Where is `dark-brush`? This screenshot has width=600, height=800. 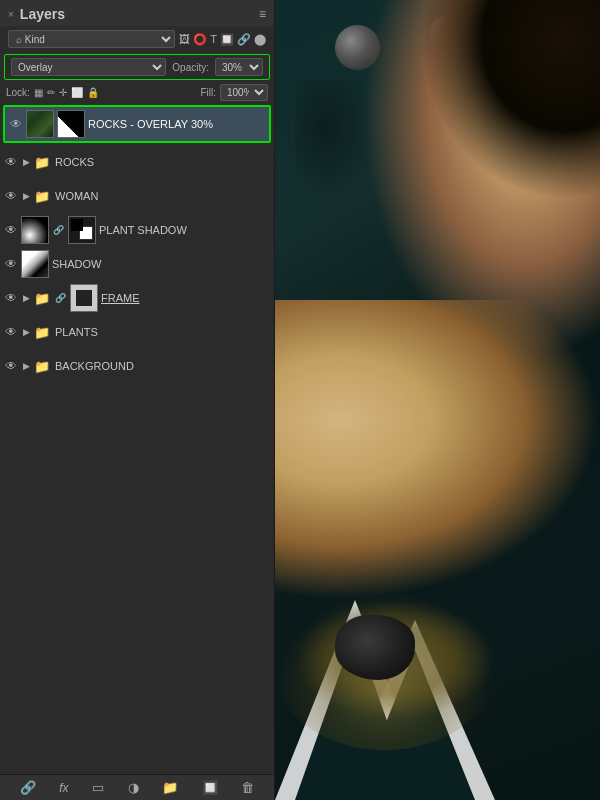
dark-brush is located at coordinates (335, 140).